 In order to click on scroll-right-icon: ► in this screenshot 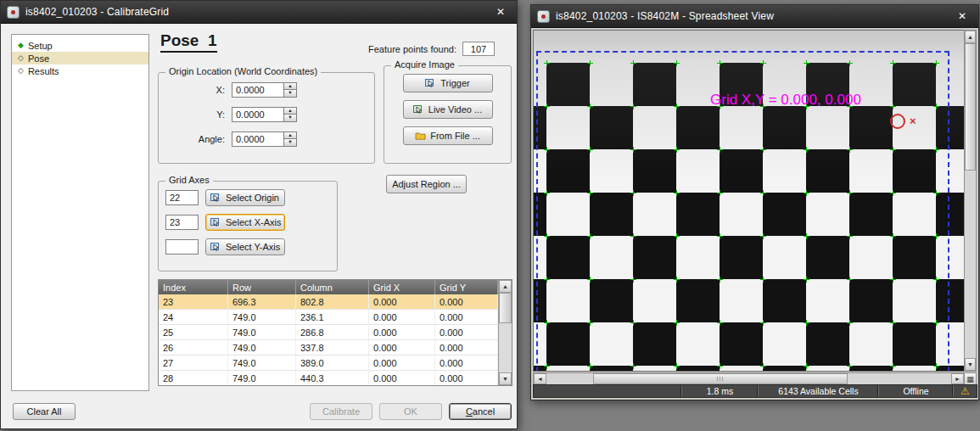, I will do `click(957, 378)`.